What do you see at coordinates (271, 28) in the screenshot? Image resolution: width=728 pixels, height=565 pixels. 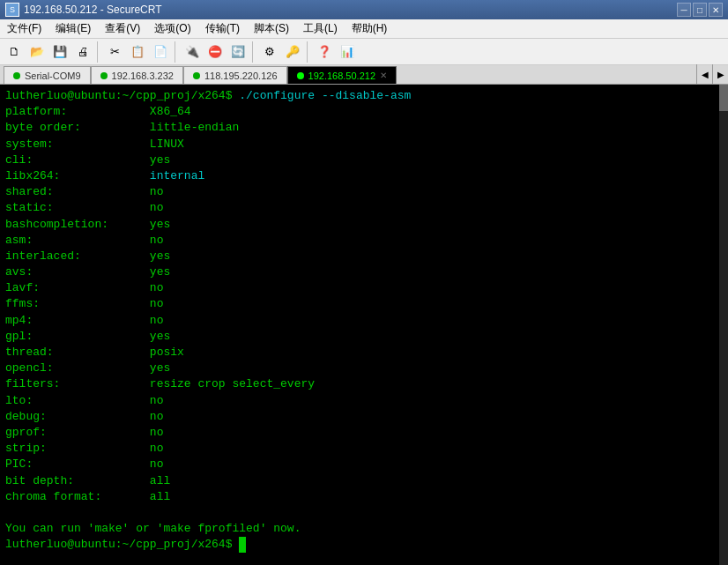 I see `menu-script: 脚本(S)` at bounding box center [271, 28].